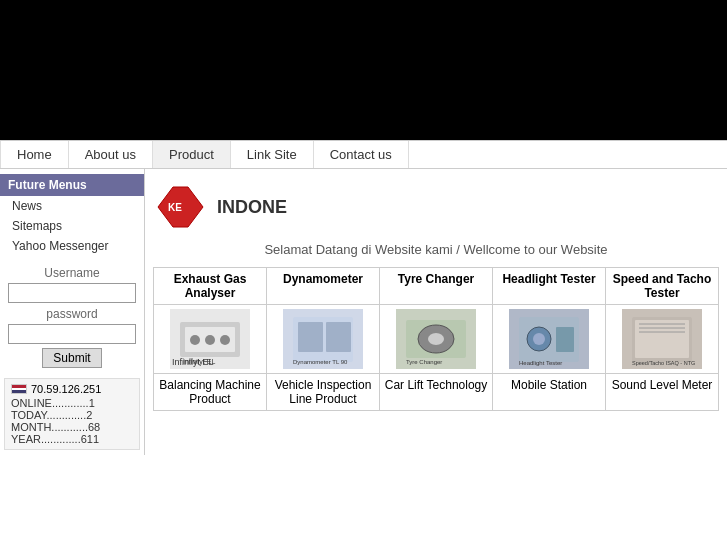 This screenshot has width=727, height=545. I want to click on product-images-row: Infinilyt EL Dynamometer TL 90, so click(436, 340).